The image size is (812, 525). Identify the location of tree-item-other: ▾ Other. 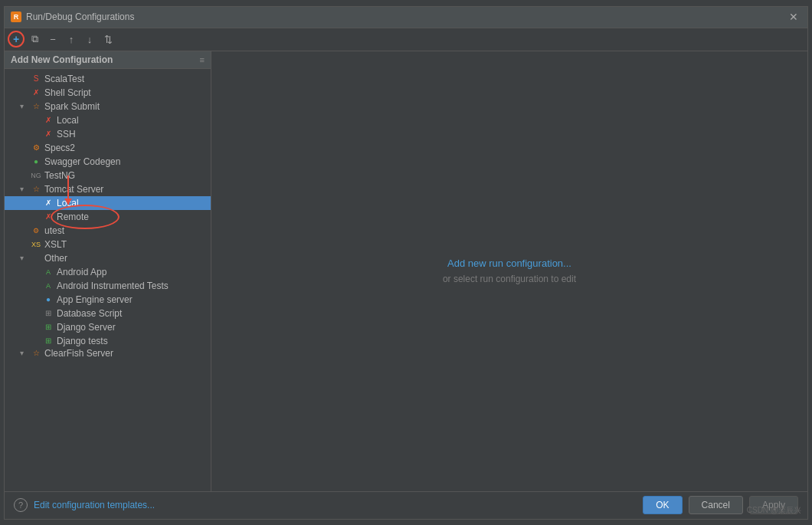
(107, 258).